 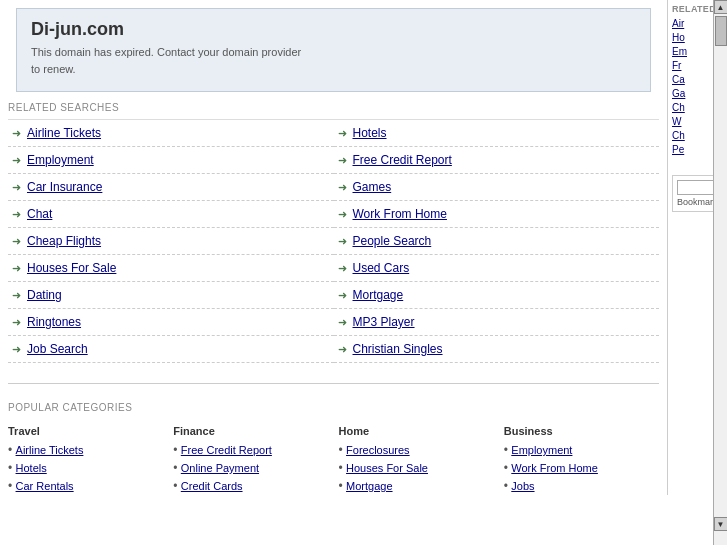 I want to click on scroll-thumb, so click(x=721, y=31).